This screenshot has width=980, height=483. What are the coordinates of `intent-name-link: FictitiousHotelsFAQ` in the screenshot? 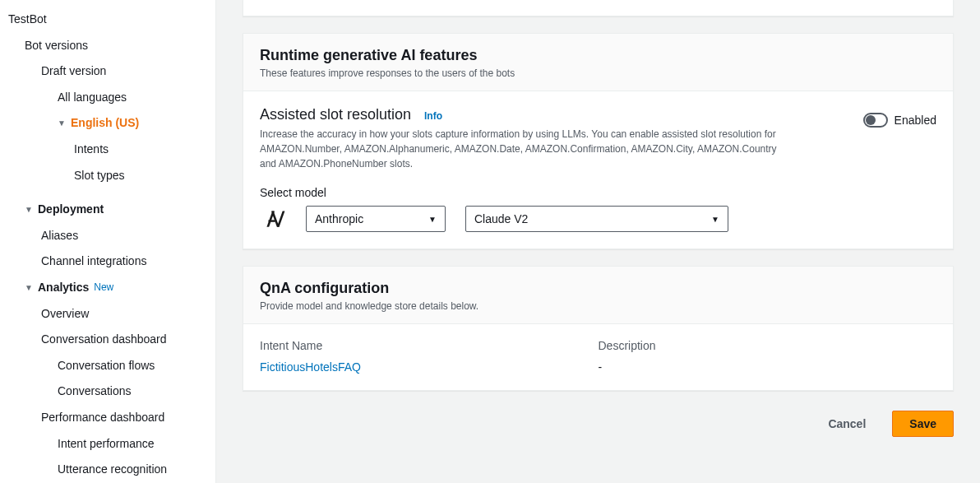 It's located at (311, 367).